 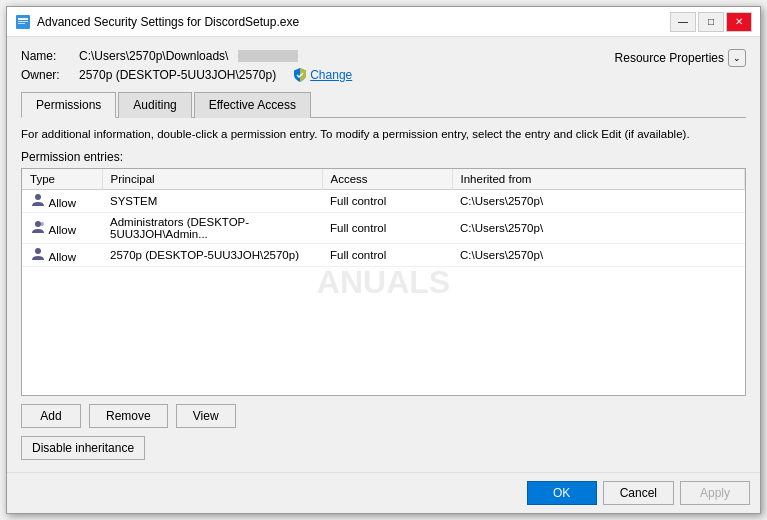 I want to click on row-type-2: Allow, so click(x=62, y=256).